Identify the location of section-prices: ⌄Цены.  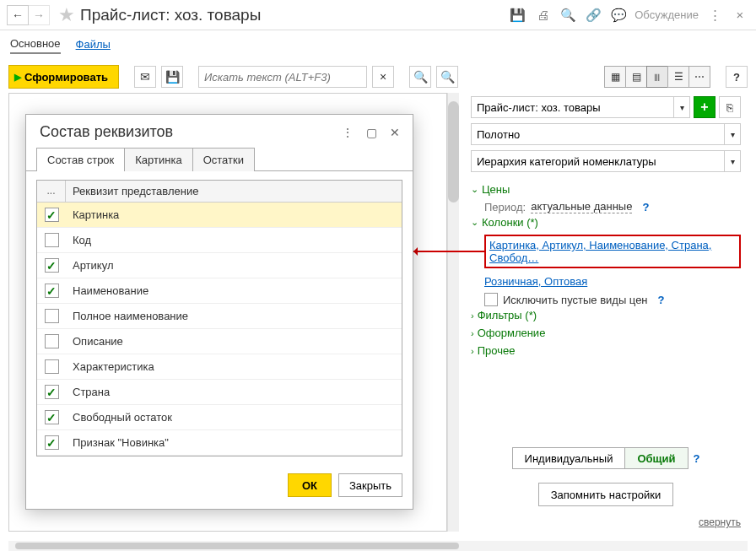
(606, 189).